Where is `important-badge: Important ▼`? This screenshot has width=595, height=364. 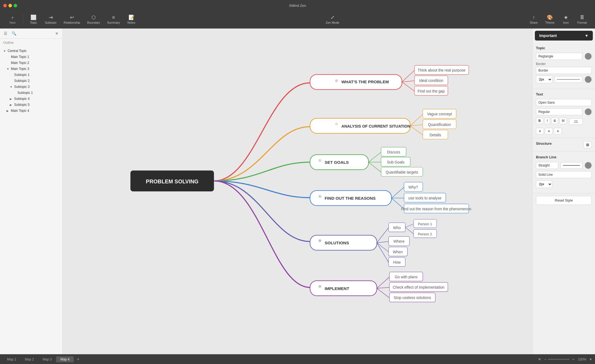 important-badge: Important ▼ is located at coordinates (564, 36).